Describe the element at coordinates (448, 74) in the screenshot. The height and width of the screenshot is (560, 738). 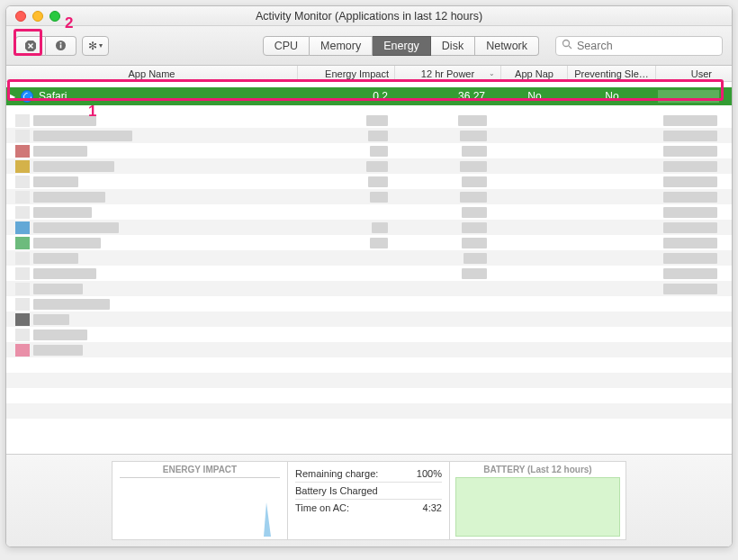
I see `column-header-label: 12 hr Power` at that location.